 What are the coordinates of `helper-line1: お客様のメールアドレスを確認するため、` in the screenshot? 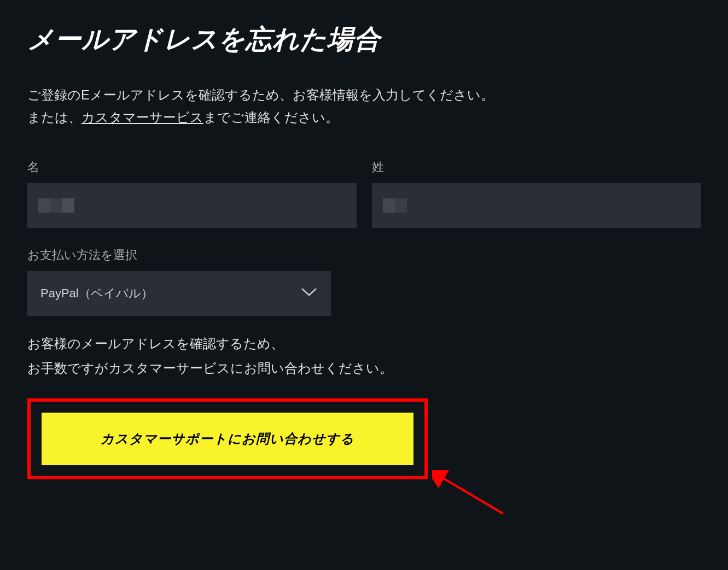 It's located at (155, 343).